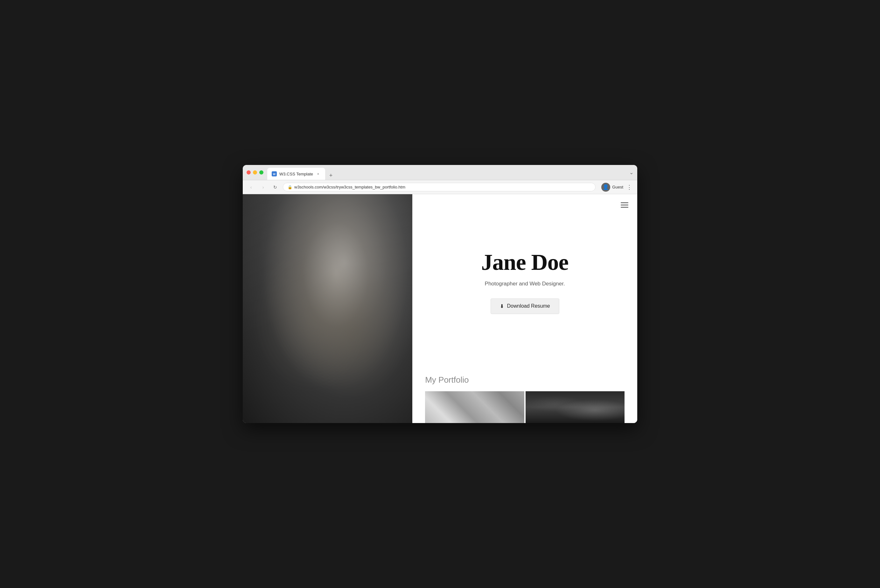  I want to click on portfolio-section: My Portfolio, so click(525, 396).